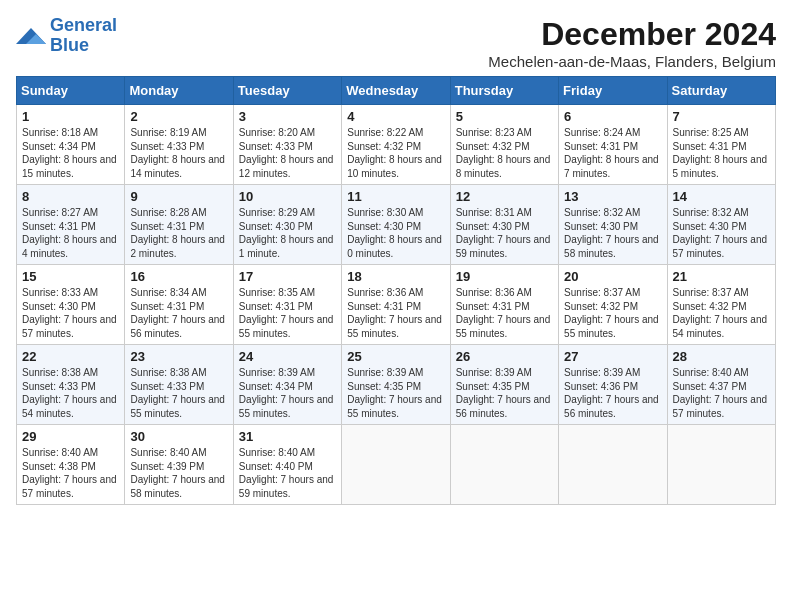 This screenshot has height=612, width=792. What do you see at coordinates (396, 145) in the screenshot?
I see `calendar-week-row: 1 Sunrise: 8:18 AMSunset: 4:34 PMDayligh…` at bounding box center [396, 145].